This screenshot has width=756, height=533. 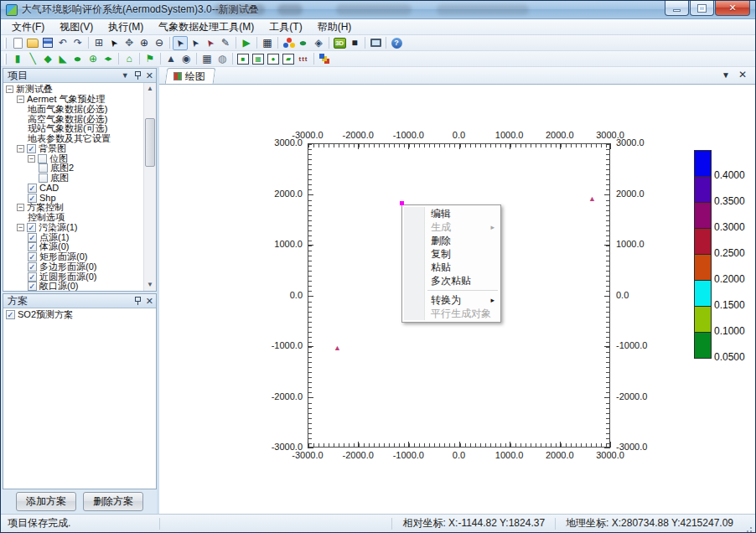 What do you see at coordinates (78, 59) in the screenshot?
I see `ellipse-source-tool-icon: ●` at bounding box center [78, 59].